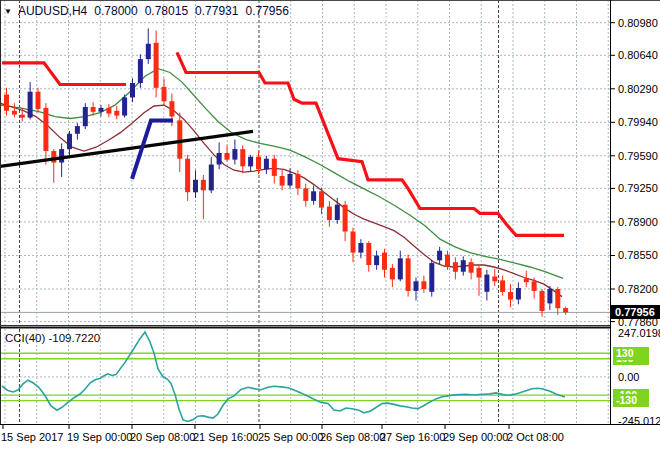  Describe the element at coordinates (628, 377) in the screenshot. I see `cci-axis-zero: 0.00` at that location.